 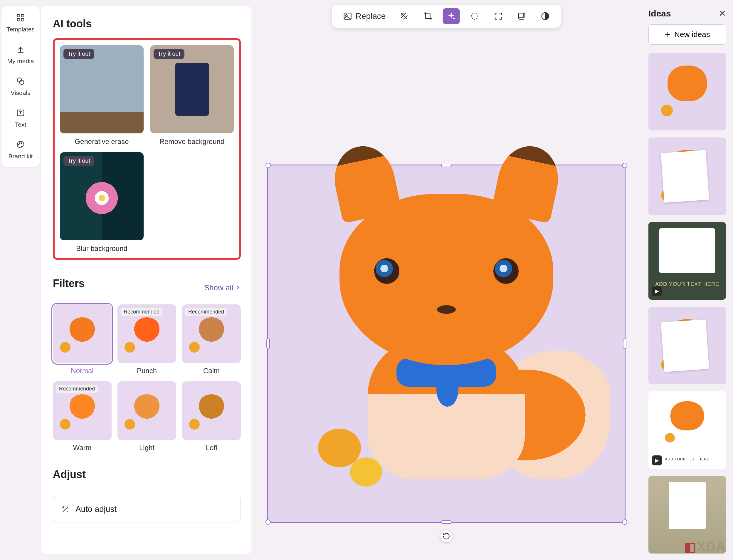 I want to click on filters-button, so click(x=451, y=16).